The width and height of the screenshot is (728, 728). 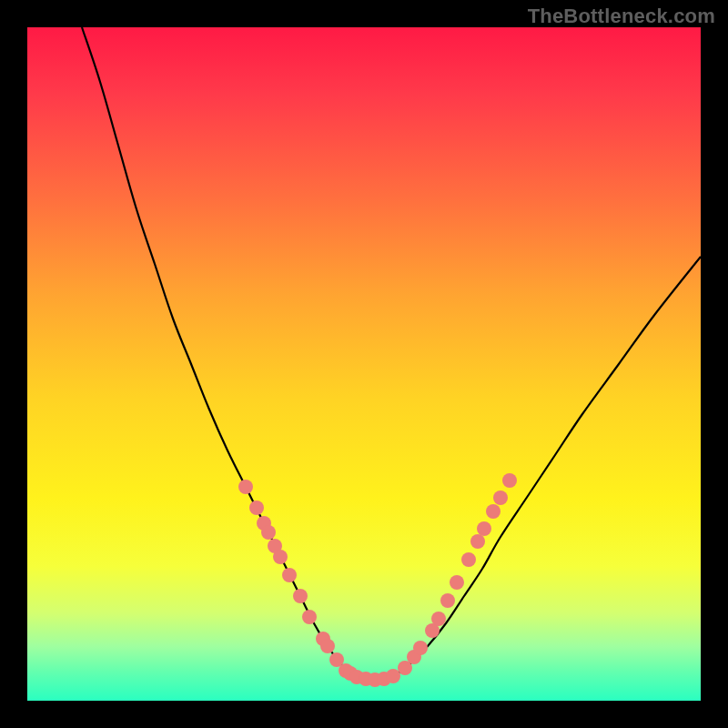 I want to click on watermark-text: TheBottleneck.com, so click(x=622, y=16).